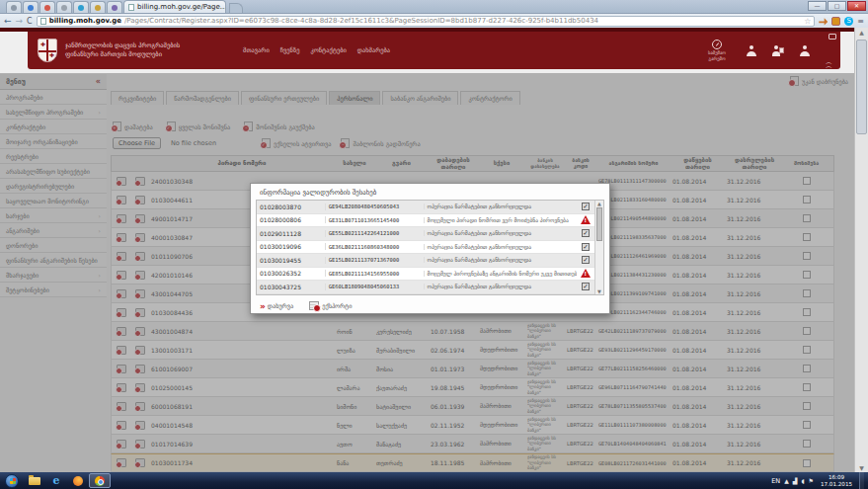  What do you see at coordinates (829, 64) in the screenshot?
I see `collapse-header-icon: ︿︿` at bounding box center [829, 64].